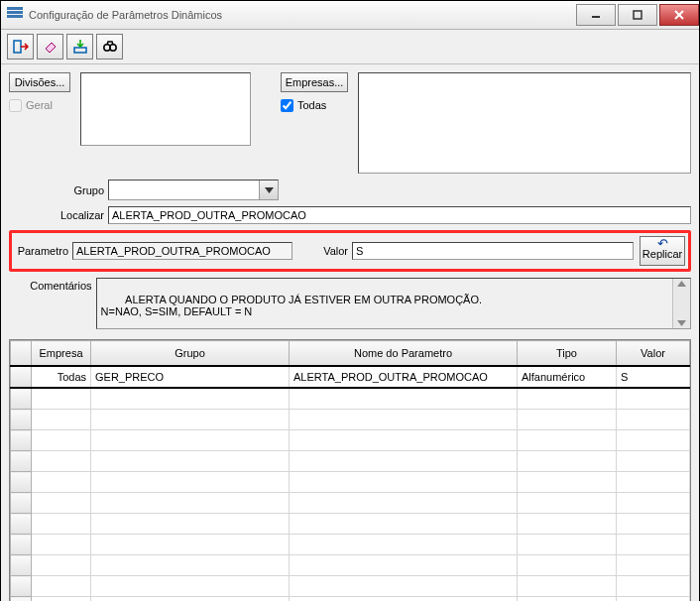  Describe the element at coordinates (493, 251) in the screenshot. I see `valor-input` at that location.